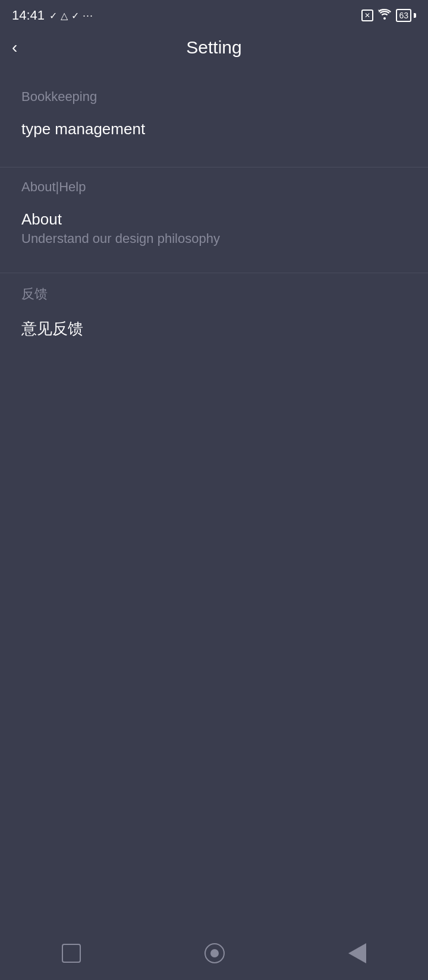 The width and height of the screenshot is (428, 980). I want to click on section-feedback: 反馈 意见反馈, so click(214, 321).